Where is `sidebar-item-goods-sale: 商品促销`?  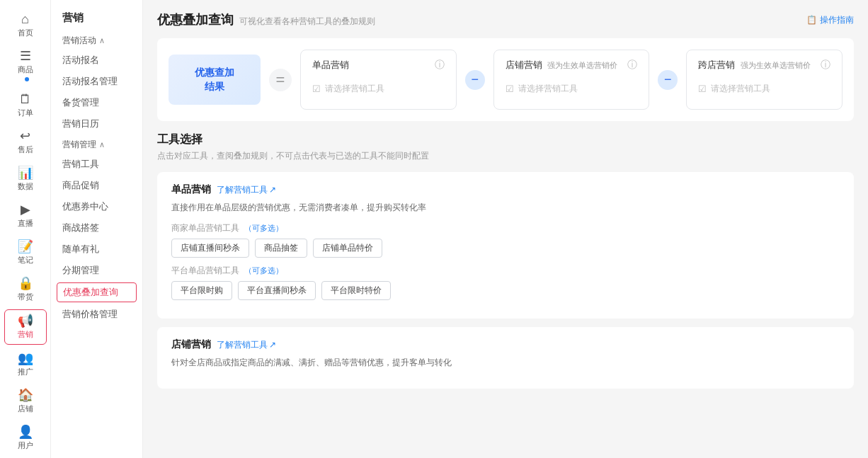 sidebar-item-goods-sale: 商品促销 is located at coordinates (96, 185).